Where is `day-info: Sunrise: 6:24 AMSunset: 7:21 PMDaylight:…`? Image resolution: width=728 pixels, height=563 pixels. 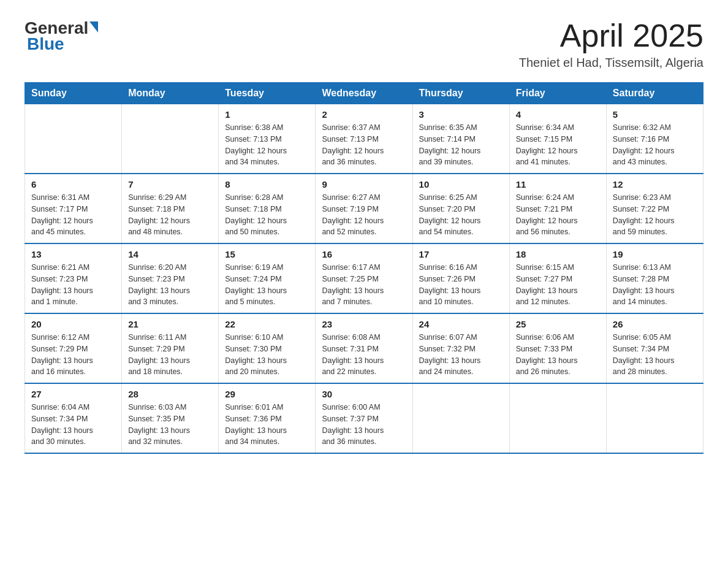
day-info: Sunrise: 6:24 AMSunset: 7:21 PMDaylight:… is located at coordinates (558, 215).